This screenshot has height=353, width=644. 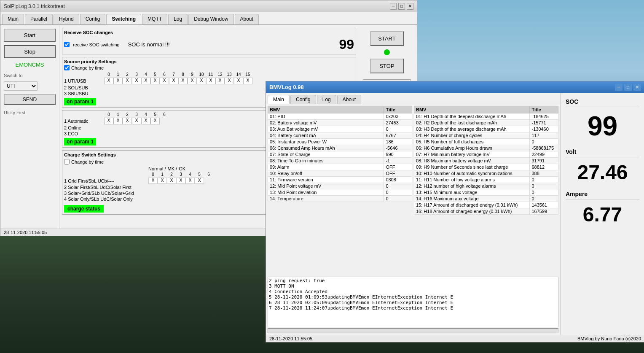 What do you see at coordinates (472, 199) in the screenshot?
I see `right-cell-bmv: 14: H16 Maximum aux voltage` at bounding box center [472, 199].